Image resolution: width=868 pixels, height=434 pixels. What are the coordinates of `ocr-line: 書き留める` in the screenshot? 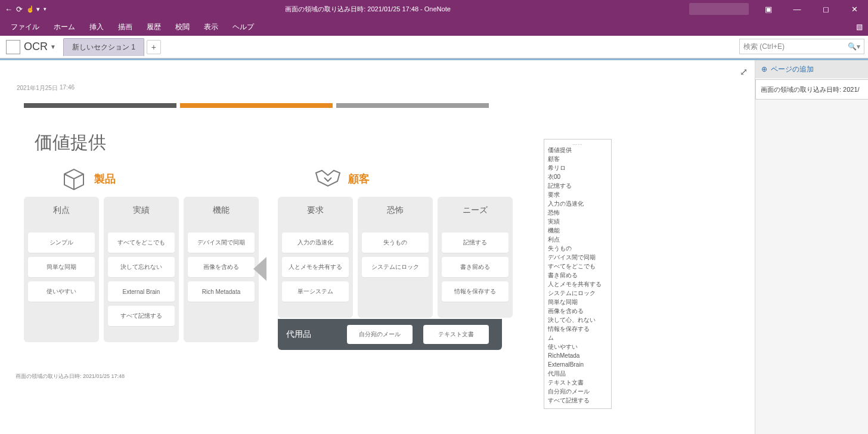 It's located at (578, 275).